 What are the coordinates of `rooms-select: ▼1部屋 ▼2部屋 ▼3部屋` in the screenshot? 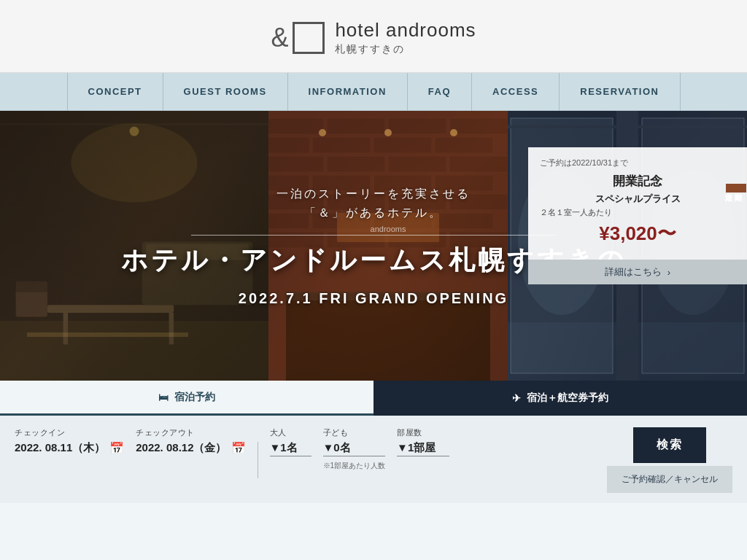 It's located at (423, 448).